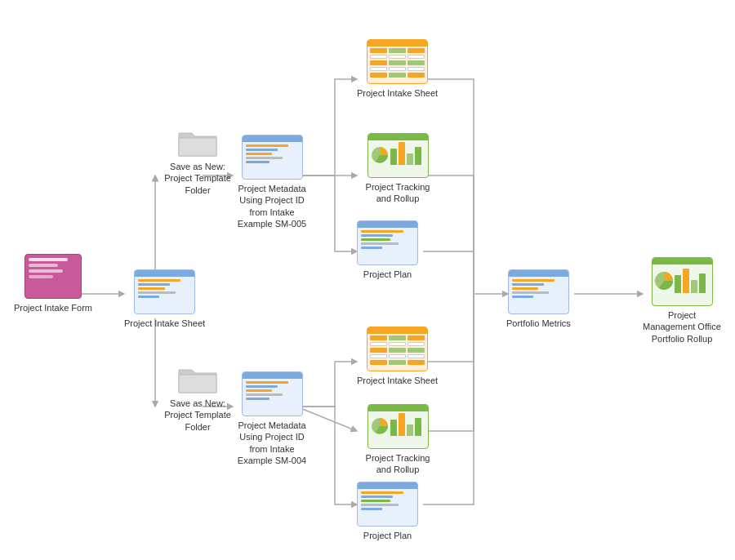 This screenshot has height=560, width=735. I want to click on node-plan-top: Project Plan, so click(387, 250).